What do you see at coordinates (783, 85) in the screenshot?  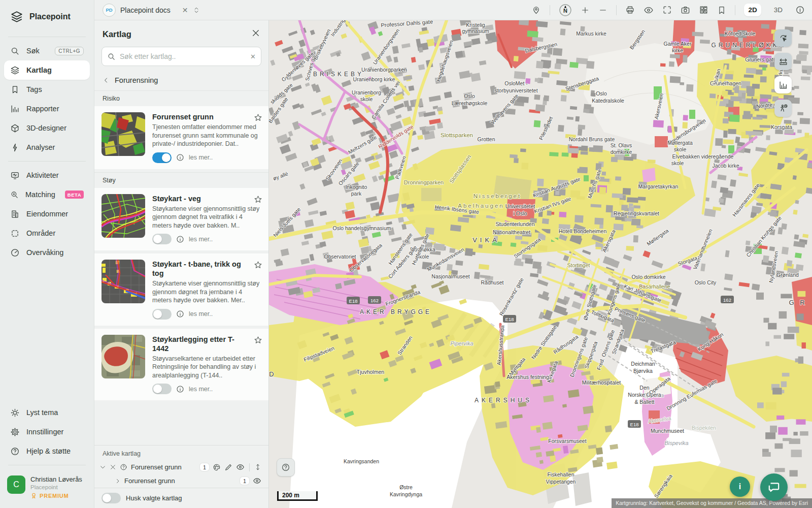 I see `chart-tool` at bounding box center [783, 85].